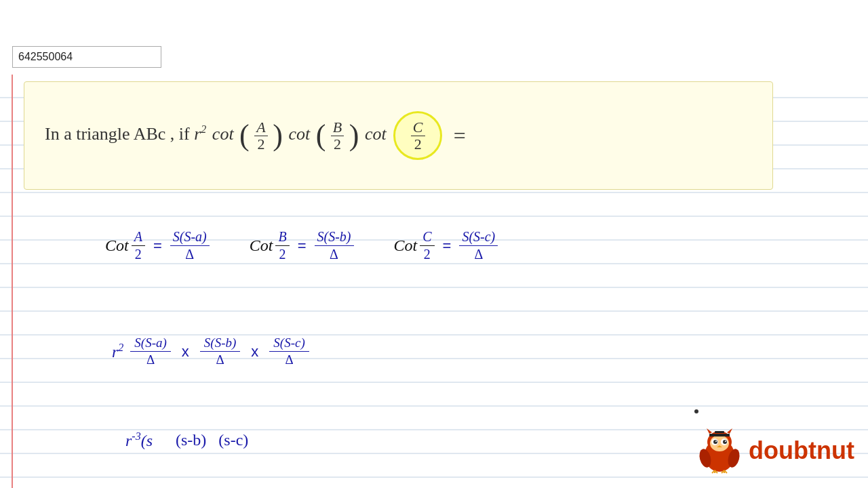 The image size is (868, 488). What do you see at coordinates (212, 351) in the screenshot?
I see `formula-row-2: r2 S(S-a) Δ x S(S-b) Δ x S(S-c) Δ` at bounding box center [212, 351].